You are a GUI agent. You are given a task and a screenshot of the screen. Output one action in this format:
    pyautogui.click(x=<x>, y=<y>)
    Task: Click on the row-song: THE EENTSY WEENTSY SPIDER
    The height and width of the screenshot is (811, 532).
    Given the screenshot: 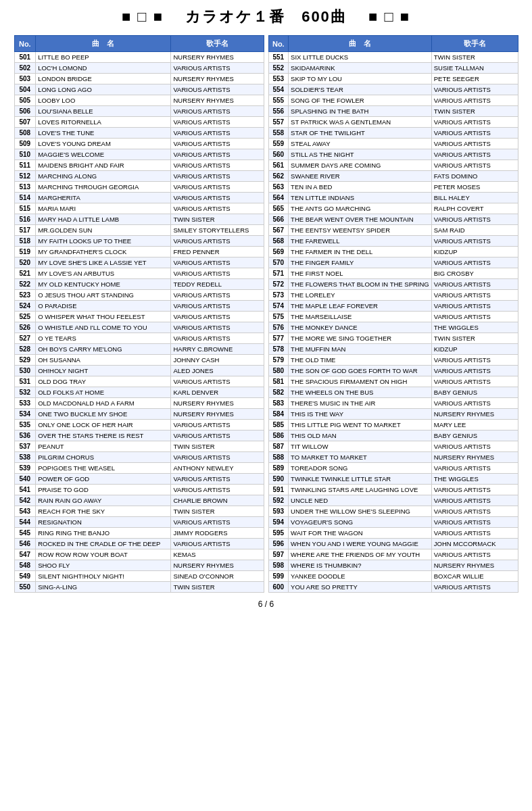 What is the action you would take?
    pyautogui.click(x=360, y=230)
    